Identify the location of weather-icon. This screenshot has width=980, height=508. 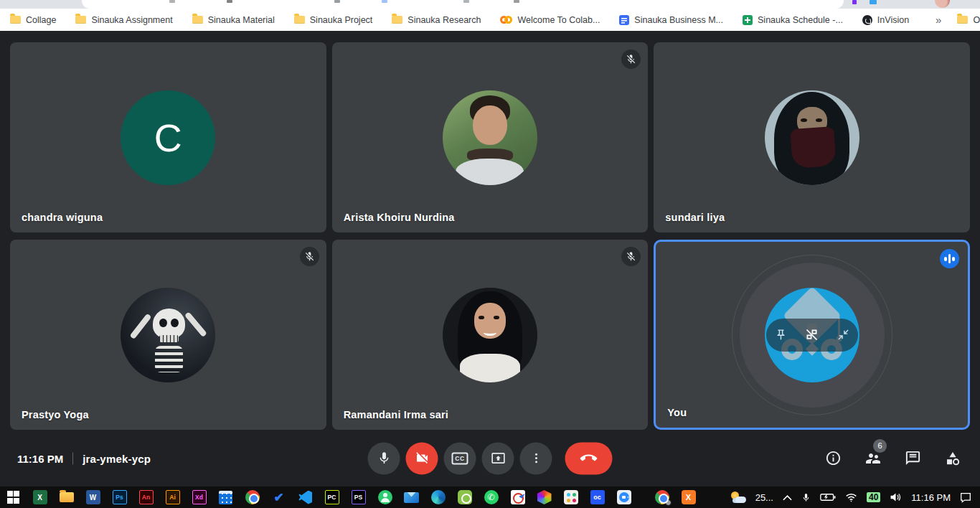
(738, 497).